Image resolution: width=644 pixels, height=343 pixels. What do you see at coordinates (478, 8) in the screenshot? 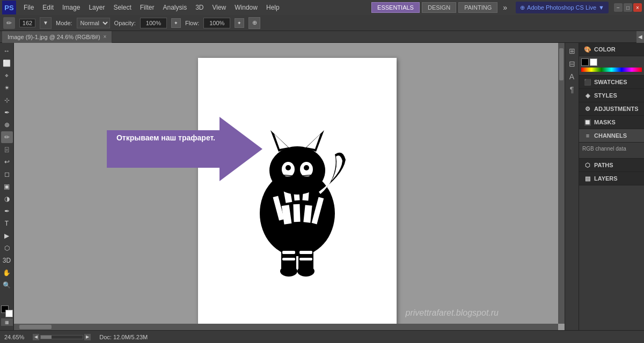
I see `workspace-painting: PAINTING` at bounding box center [478, 8].